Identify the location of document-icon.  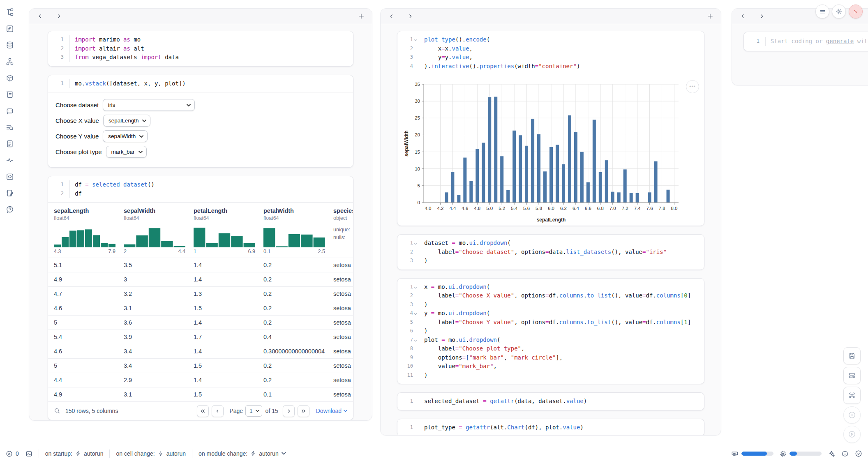
(10, 144).